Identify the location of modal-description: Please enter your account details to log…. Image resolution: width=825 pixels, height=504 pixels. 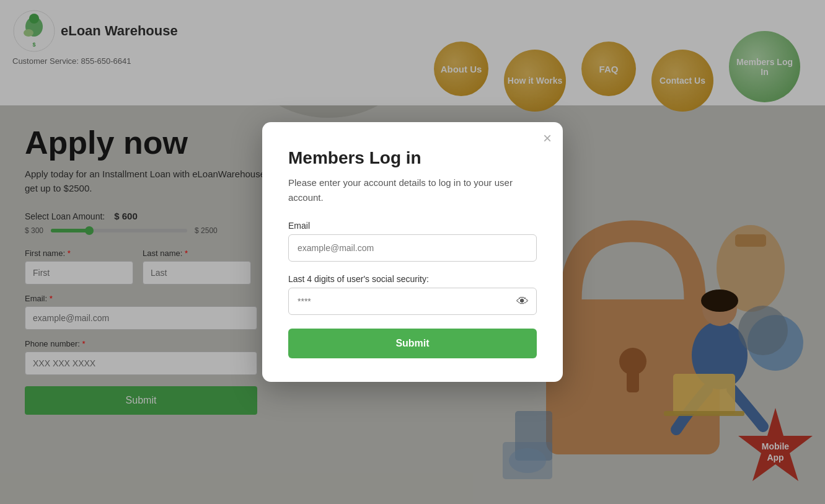
(413, 190).